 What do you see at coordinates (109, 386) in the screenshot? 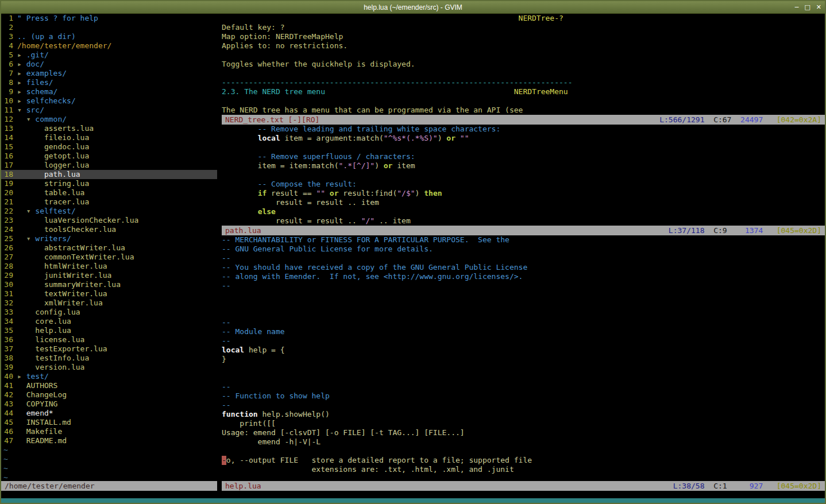
I see `tree-item: 41 AUTHORS` at bounding box center [109, 386].